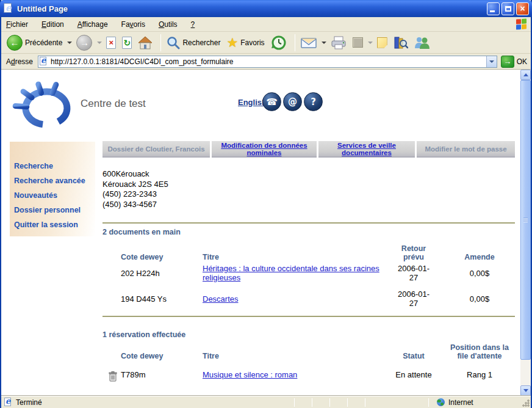  Describe the element at coordinates (414, 375) in the screenshot. I see `reservation-statut: En attente` at that location.